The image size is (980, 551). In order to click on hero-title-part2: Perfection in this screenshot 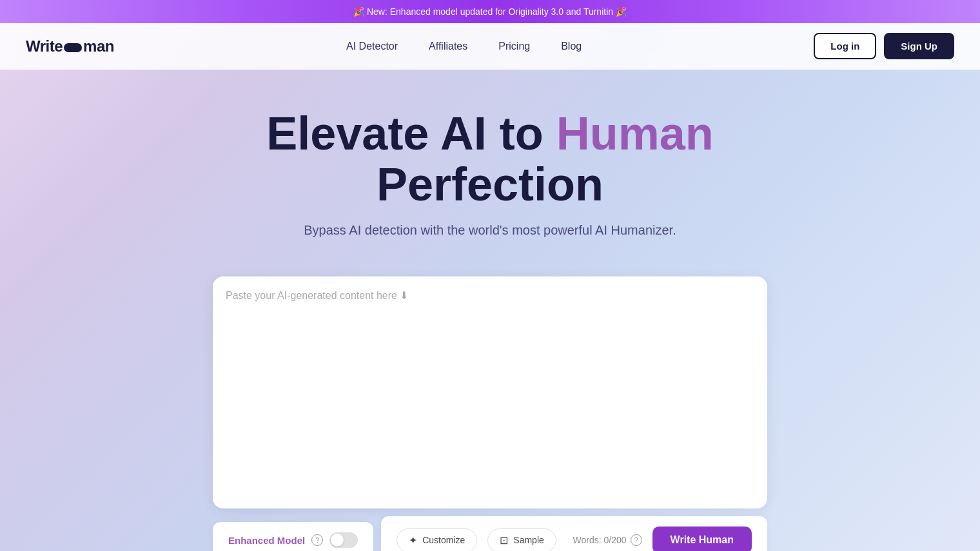, I will do `click(490, 184)`.